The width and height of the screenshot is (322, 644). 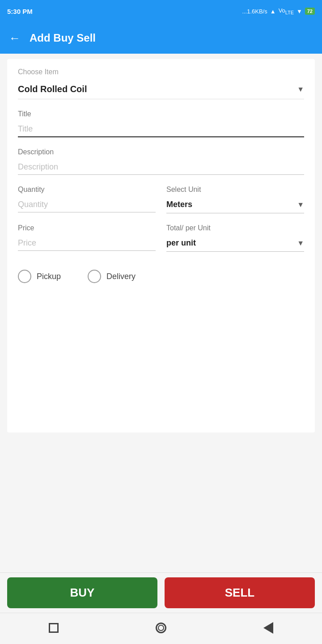 I want to click on unit-col: Select Unit Meters ▼, so click(x=235, y=199).